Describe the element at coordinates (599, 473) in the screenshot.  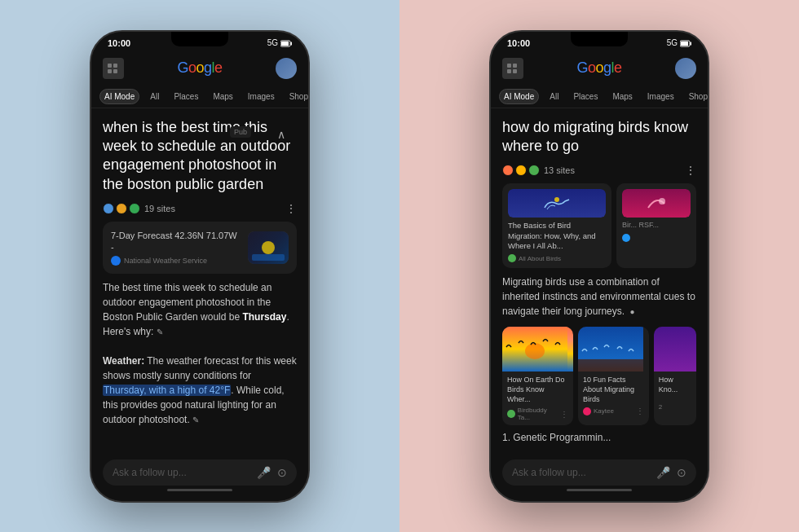
I see `ask-input-right: Ask a follow up... 🎤 ⊙` at that location.